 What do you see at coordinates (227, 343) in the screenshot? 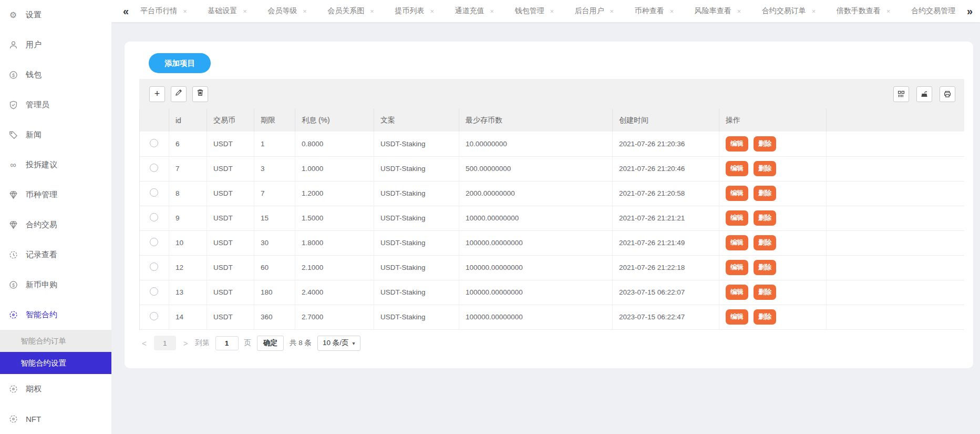
I see `goto-page-input` at bounding box center [227, 343].